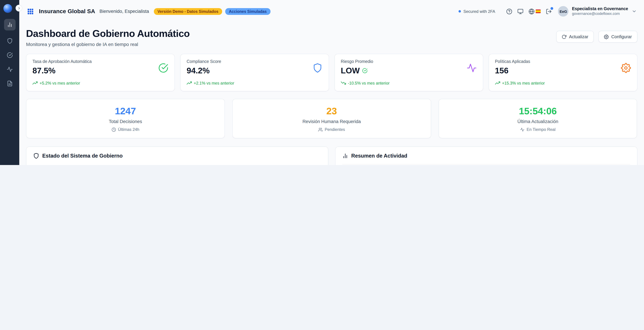  I want to click on metrics-row: 1247 Total Decisiones Últimas 24h 23 Rev…, so click(332, 118).